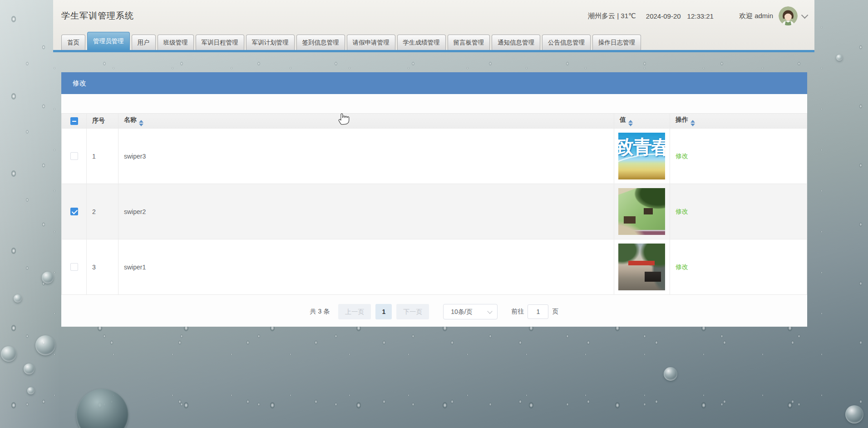 The image size is (868, 428). What do you see at coordinates (103, 121) in the screenshot?
I see `column-header-no: 序号` at bounding box center [103, 121].